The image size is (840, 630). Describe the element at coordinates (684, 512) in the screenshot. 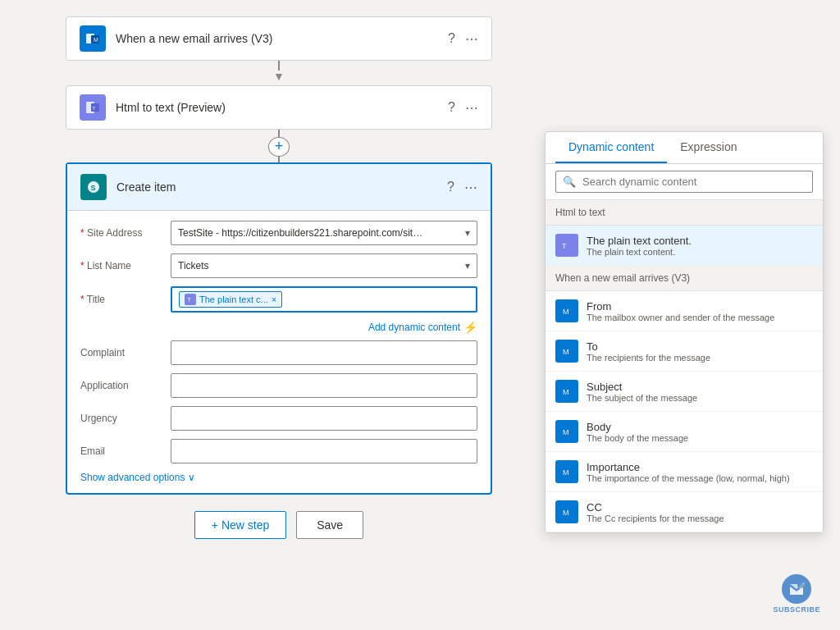

I see `dynamic-item-cc: M CC The Cc recipients for the message` at that location.